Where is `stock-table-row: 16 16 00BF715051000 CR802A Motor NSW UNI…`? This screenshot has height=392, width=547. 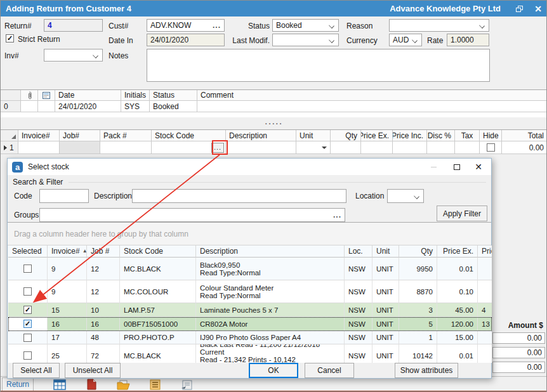
stock-table-row: 16 16 00BF715051000 CR802A Motor NSW UNI… is located at coordinates (250, 324).